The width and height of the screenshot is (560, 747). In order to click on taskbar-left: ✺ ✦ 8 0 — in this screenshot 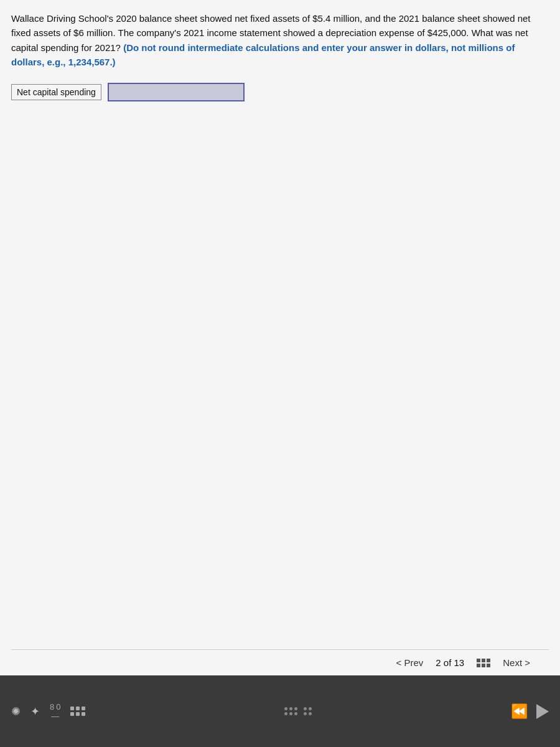, I will do `click(49, 712)`.